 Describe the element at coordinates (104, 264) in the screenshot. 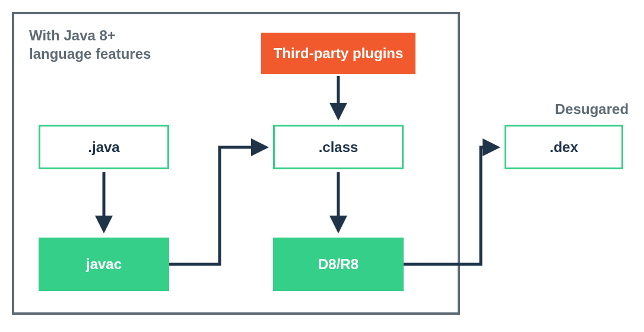

I see `node-javac-label: javac` at that location.